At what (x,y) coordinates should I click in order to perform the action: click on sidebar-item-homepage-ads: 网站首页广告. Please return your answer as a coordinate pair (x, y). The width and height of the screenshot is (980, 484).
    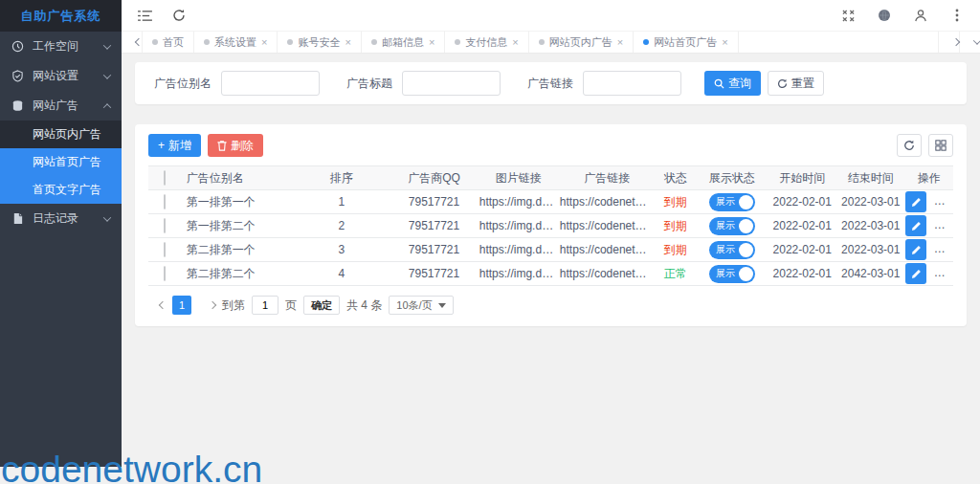
    Looking at the image, I should click on (61, 163).